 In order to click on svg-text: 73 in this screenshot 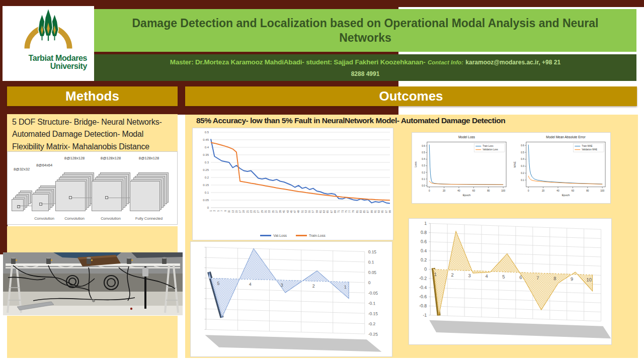, I will do `click(343, 212)`.